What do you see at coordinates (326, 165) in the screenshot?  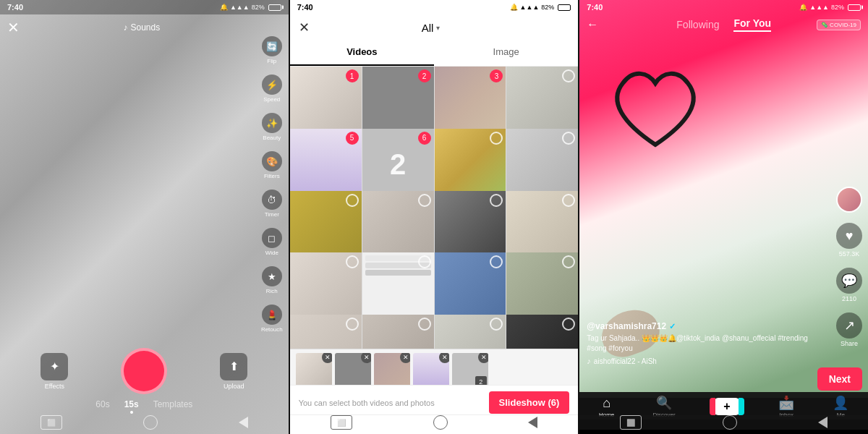 I see `gallery-cell-5: 5` at bounding box center [326, 165].